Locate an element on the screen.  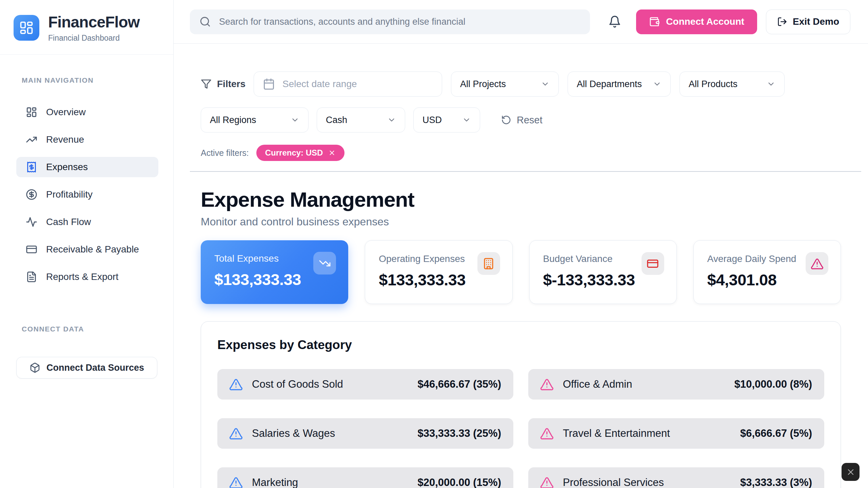
exit-demo-button: Exit Demo is located at coordinates (808, 22).